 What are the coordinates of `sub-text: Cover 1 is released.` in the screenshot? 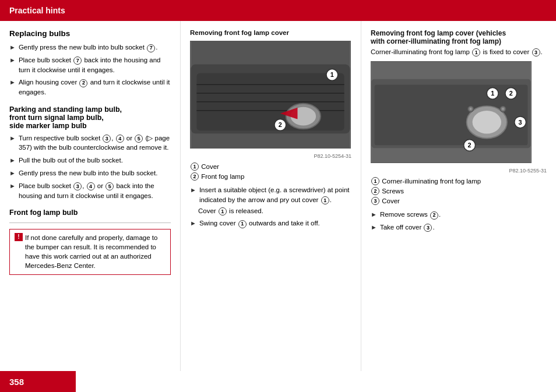 It's located at (275, 211).